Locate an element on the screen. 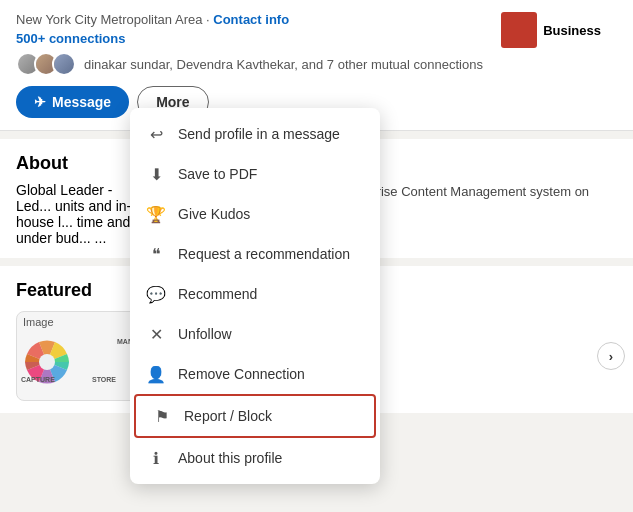 This screenshot has width=633, height=512. menu-icon-remove-connection: 👤 is located at coordinates (156, 374).